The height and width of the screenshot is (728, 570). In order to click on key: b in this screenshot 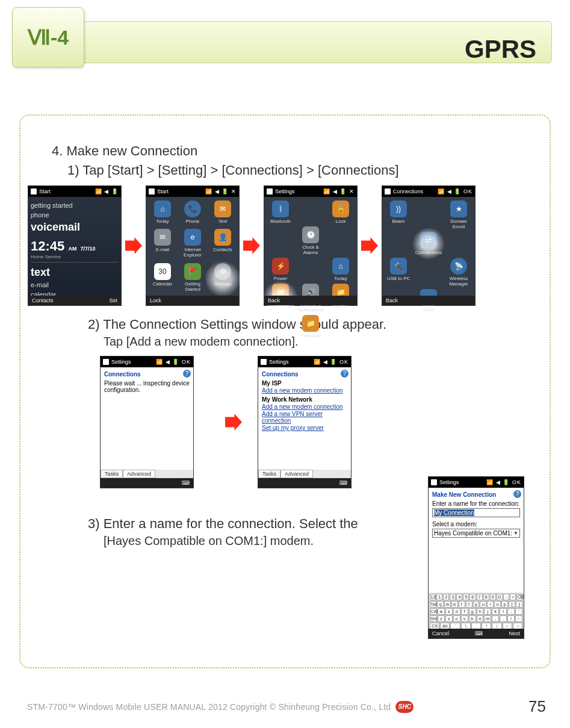, I will do `click(472, 619)`.